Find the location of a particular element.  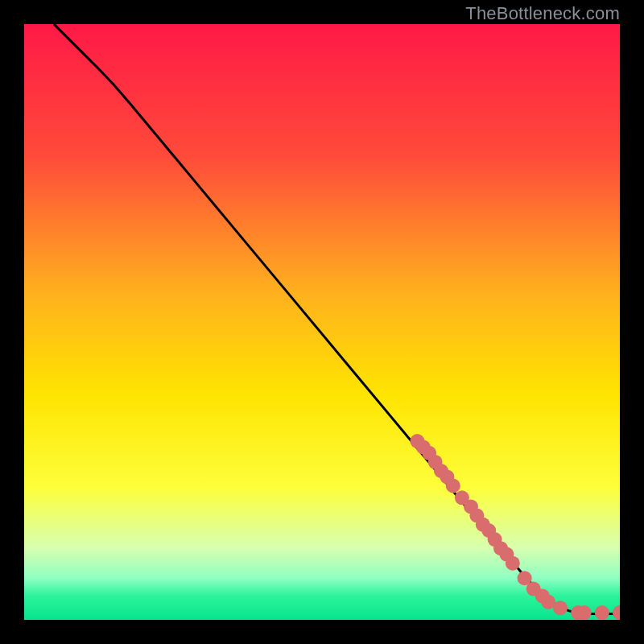

attribution-text: TheBottleneck.com is located at coordinates (543, 14).